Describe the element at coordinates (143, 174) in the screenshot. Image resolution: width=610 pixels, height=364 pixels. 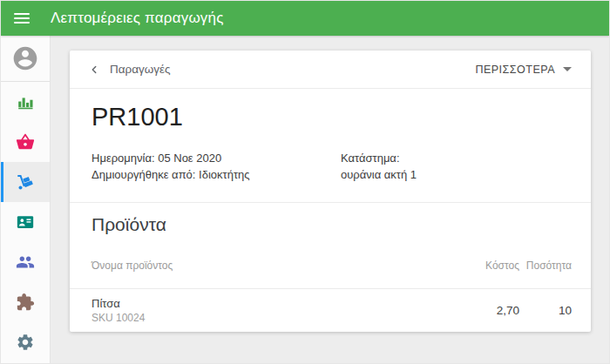
I see `created-by-label: Δημιουργήθηκε από:` at that location.